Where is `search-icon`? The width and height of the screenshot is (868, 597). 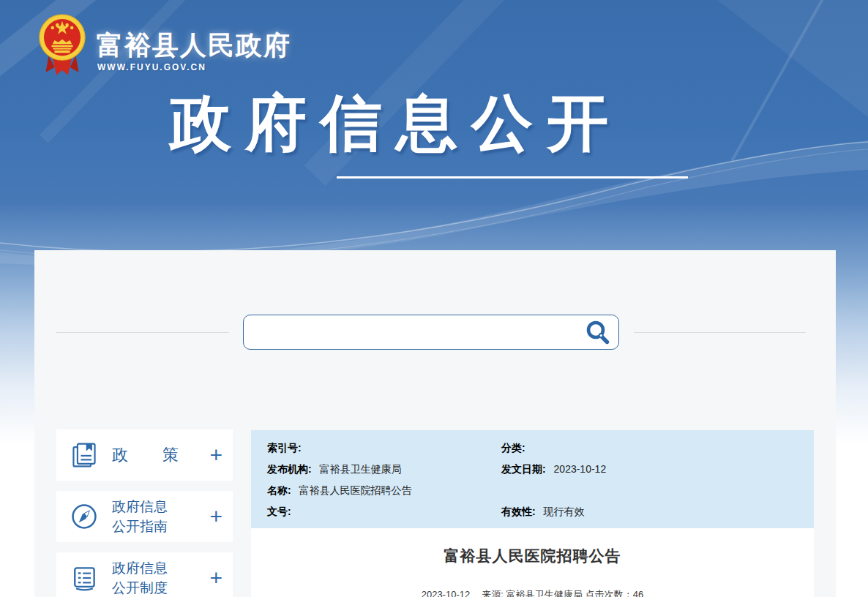
search-icon is located at coordinates (597, 333).